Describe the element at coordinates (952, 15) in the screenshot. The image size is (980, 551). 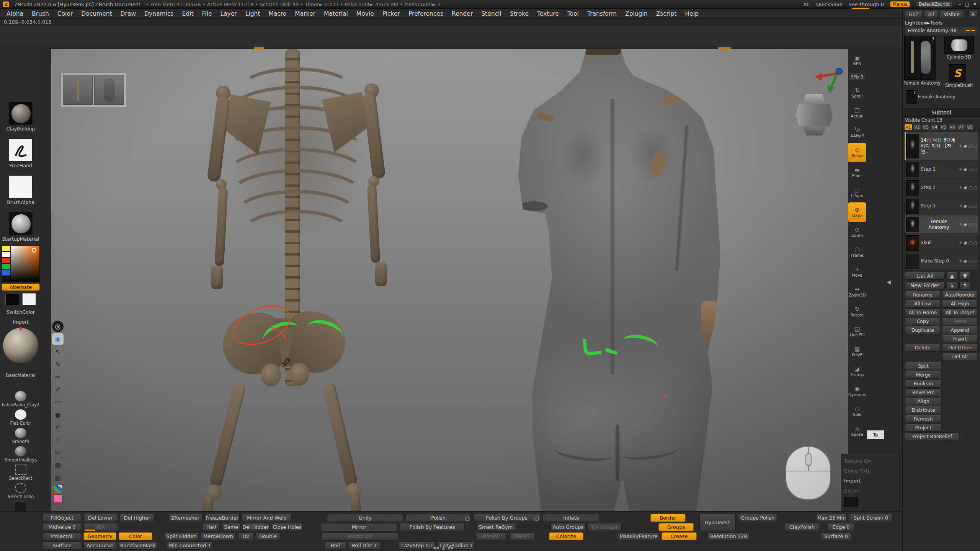
I see `tray-top-button: Visible` at that location.